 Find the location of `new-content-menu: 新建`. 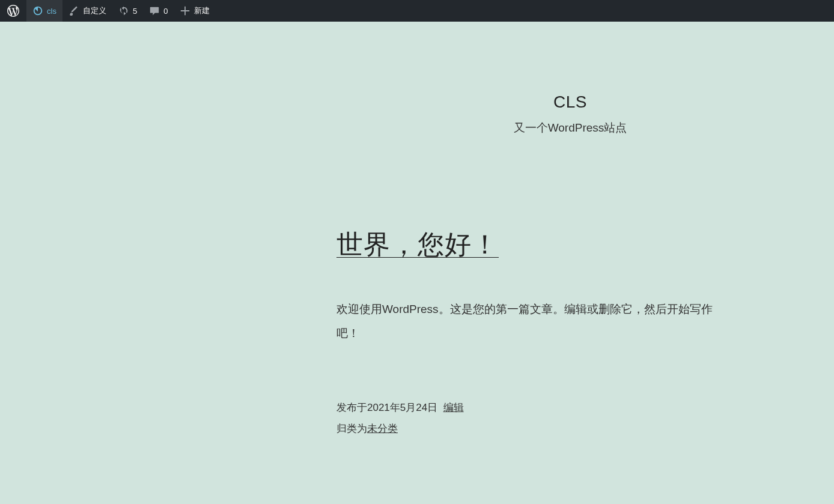

new-content-menu: 新建 is located at coordinates (195, 11).